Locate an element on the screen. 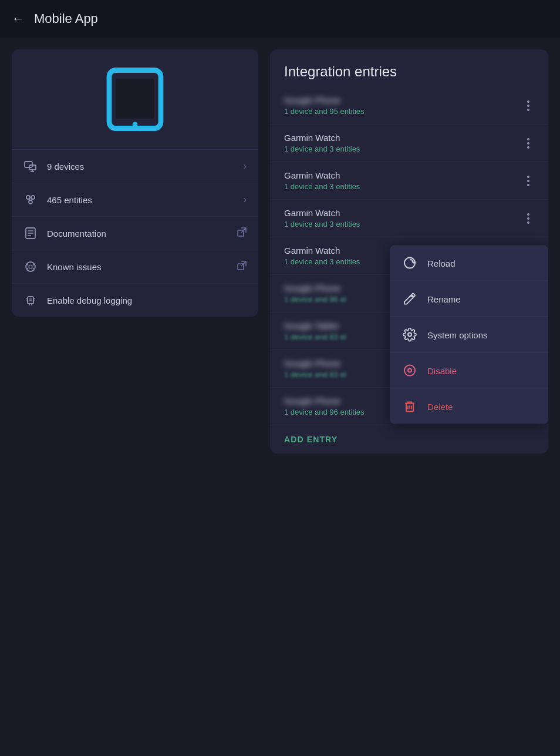 The height and width of the screenshot is (756, 560). documentation-label: Documentation is located at coordinates (76, 234).